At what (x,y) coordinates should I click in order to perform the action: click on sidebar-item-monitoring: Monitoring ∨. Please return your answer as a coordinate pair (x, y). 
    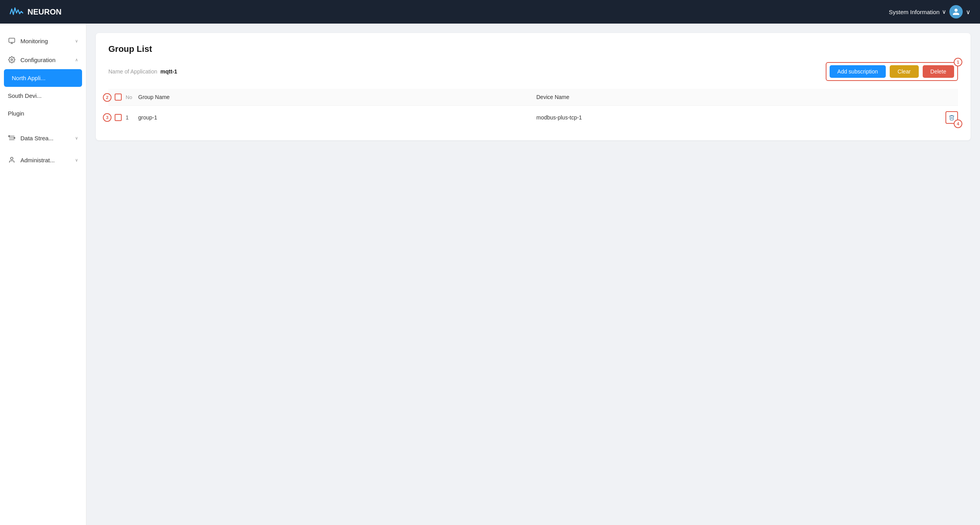
    Looking at the image, I should click on (43, 41).